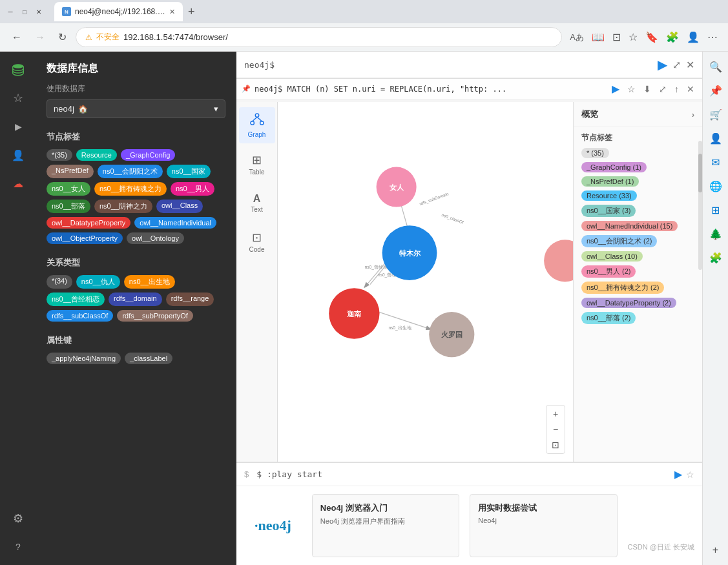 The image size is (728, 565). I want to click on overview-tag: owl__NamedIndividual (15), so click(638, 226).